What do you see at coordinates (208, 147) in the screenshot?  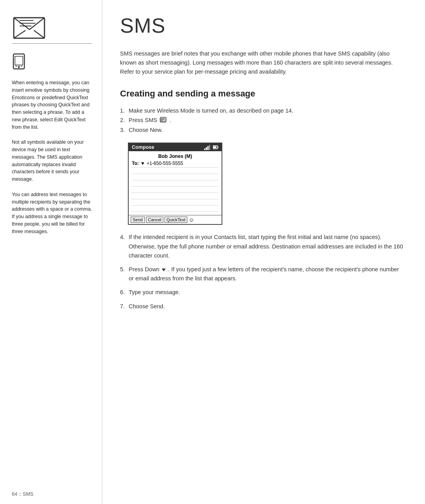 I see `signal-icon` at bounding box center [208, 147].